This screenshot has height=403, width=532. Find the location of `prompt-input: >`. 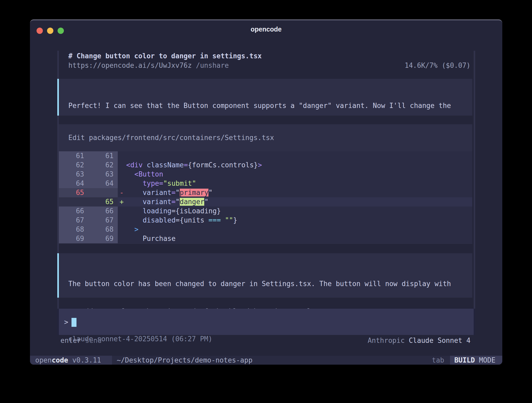

prompt-input: > is located at coordinates (266, 322).